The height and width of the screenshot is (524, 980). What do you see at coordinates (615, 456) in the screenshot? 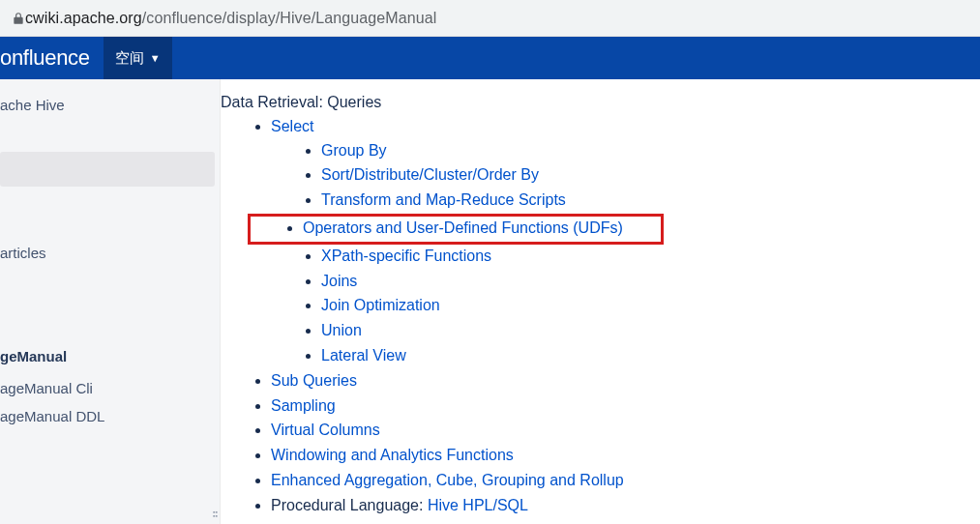
I see `list-item: Windowing and Analytics Functions` at bounding box center [615, 456].